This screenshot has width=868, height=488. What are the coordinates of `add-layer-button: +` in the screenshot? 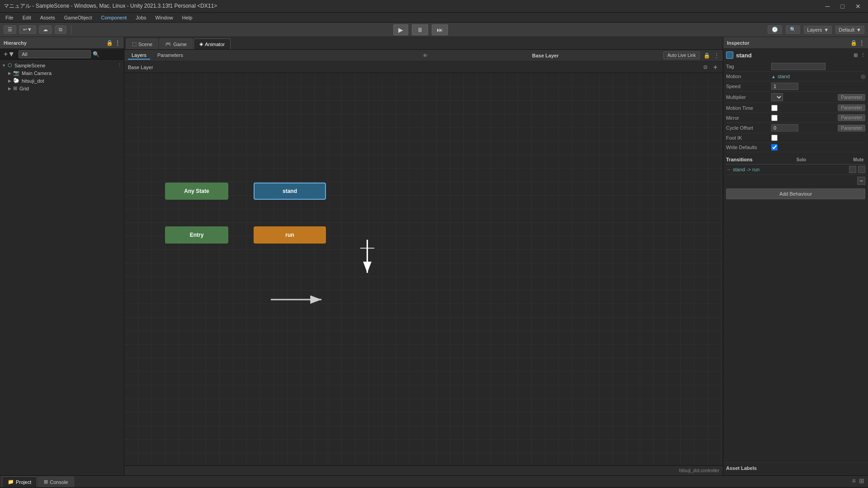 It's located at (715, 67).